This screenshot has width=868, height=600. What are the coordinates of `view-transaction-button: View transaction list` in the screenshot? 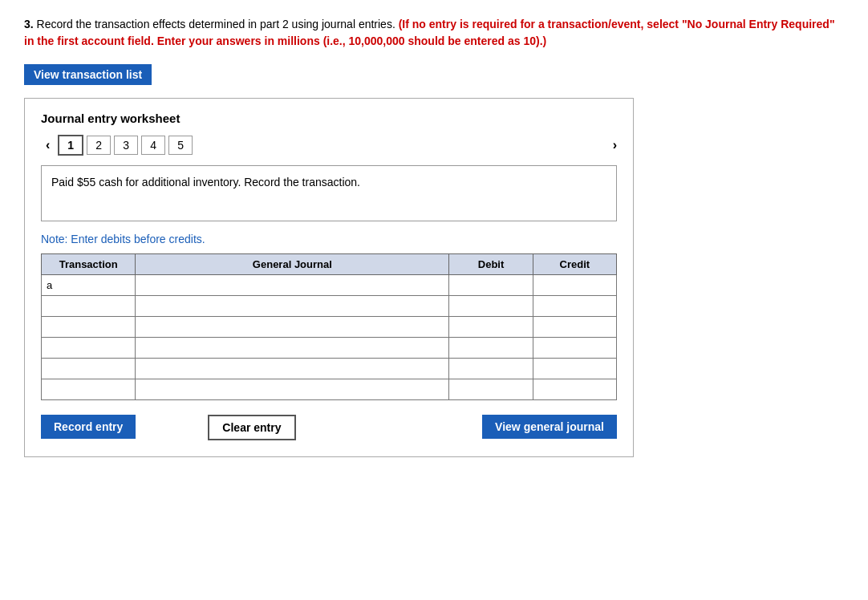 It's located at (88, 75).